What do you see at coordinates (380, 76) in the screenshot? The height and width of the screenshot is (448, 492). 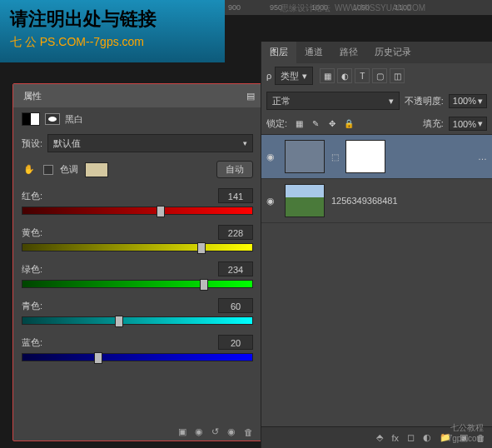 I see `filter-shape-icon: ▢` at bounding box center [380, 76].